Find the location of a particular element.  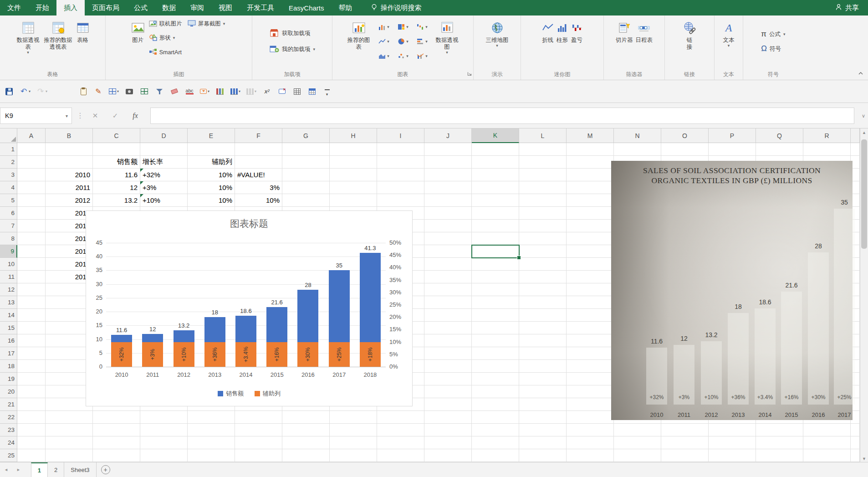

cell-A5 is located at coordinates (31, 200).